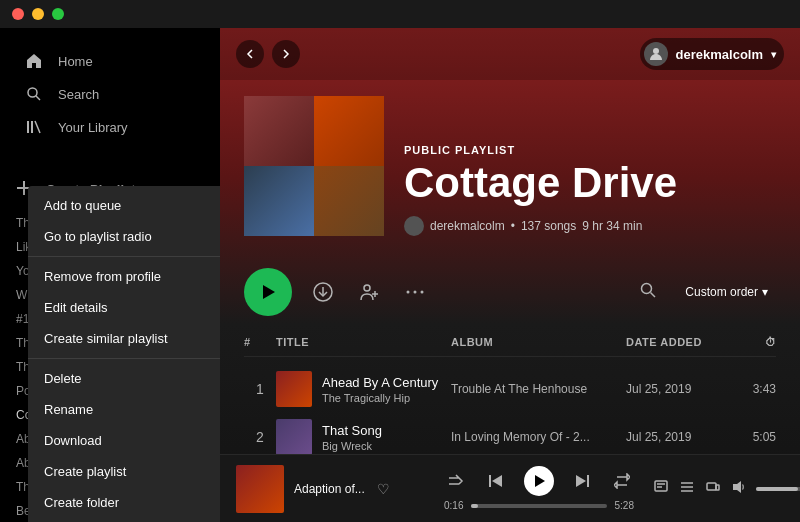  Describe the element at coordinates (38, 14) in the screenshot. I see `minimize-button` at that location.